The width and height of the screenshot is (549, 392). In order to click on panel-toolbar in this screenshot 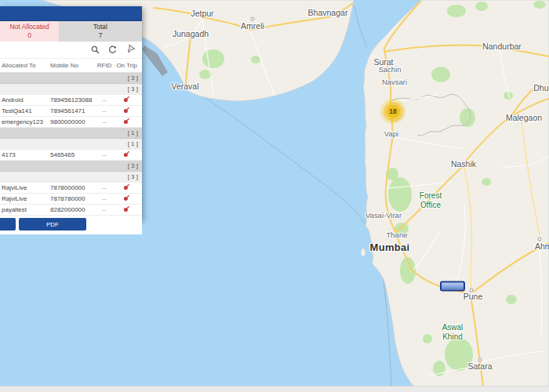, I will do `click(71, 50)`.